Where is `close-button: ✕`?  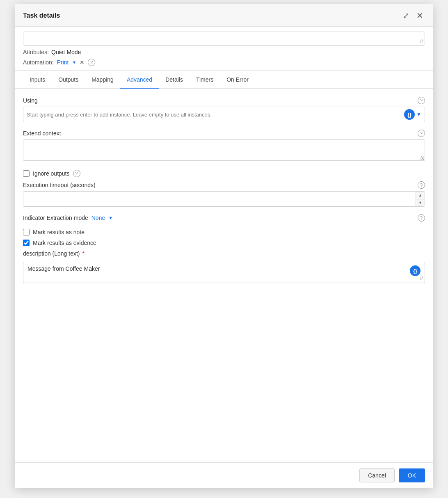
close-button: ✕ is located at coordinates (420, 16).